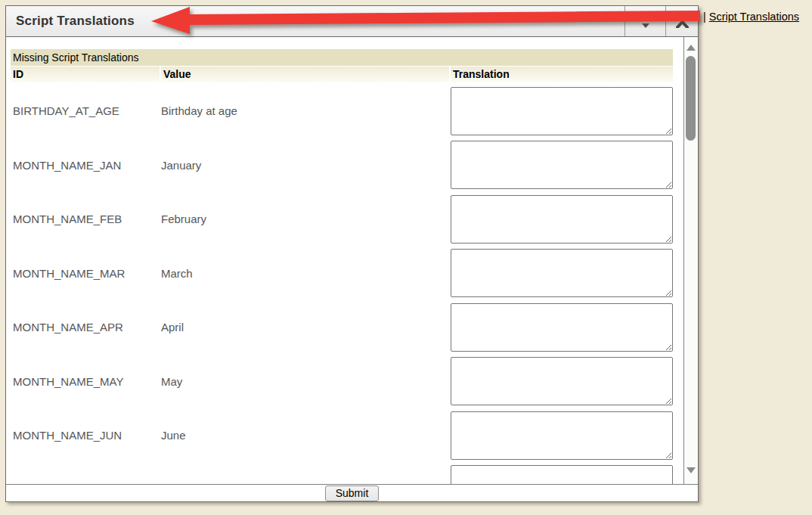 Image resolution: width=812 pixels, height=515 pixels. I want to click on table-row: MONTH_NAME_MAR March, so click(347, 274).